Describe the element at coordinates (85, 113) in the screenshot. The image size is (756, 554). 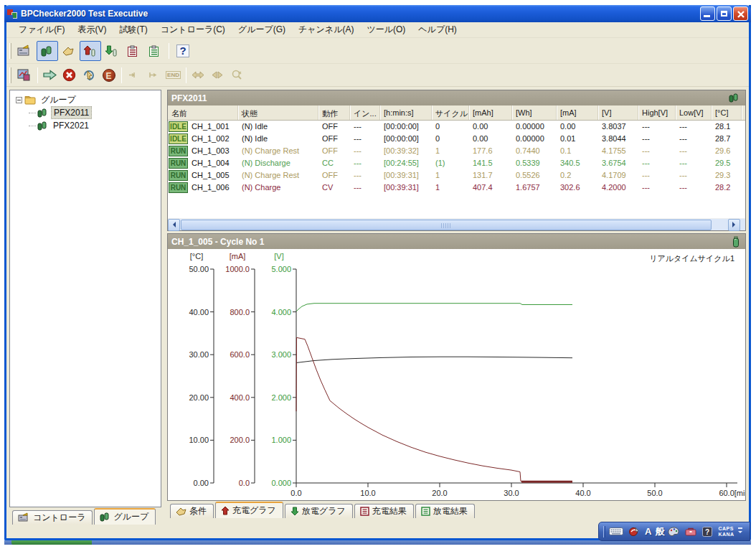
I see `tree-item-pfx2011: PFX2011` at that location.